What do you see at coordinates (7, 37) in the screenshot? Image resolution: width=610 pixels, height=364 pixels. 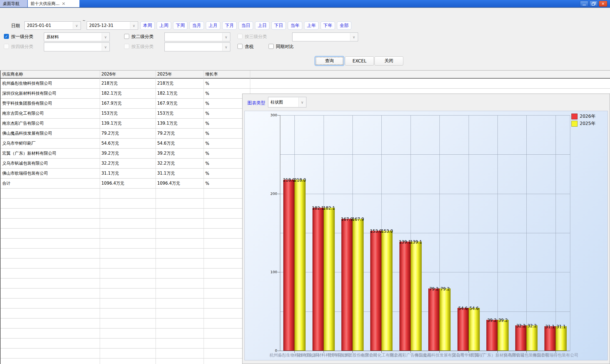 I see `check-icon: ✓` at bounding box center [7, 37].